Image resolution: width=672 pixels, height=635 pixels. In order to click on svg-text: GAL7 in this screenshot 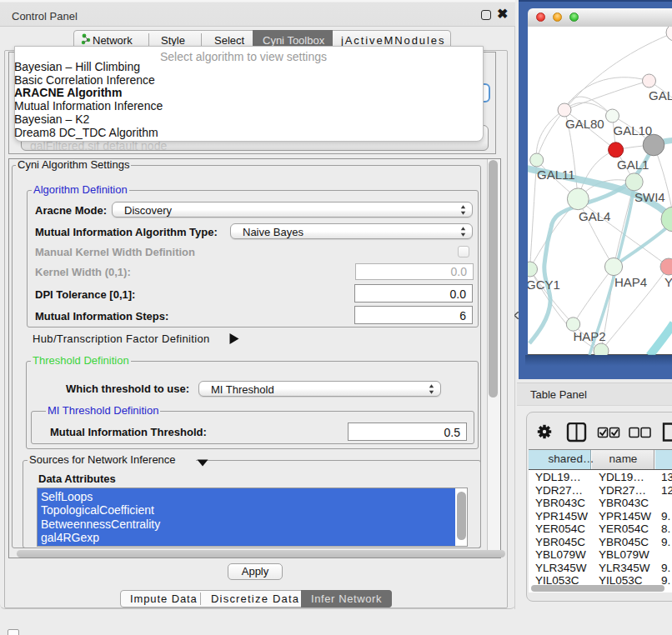, I will do `click(660, 95)`.